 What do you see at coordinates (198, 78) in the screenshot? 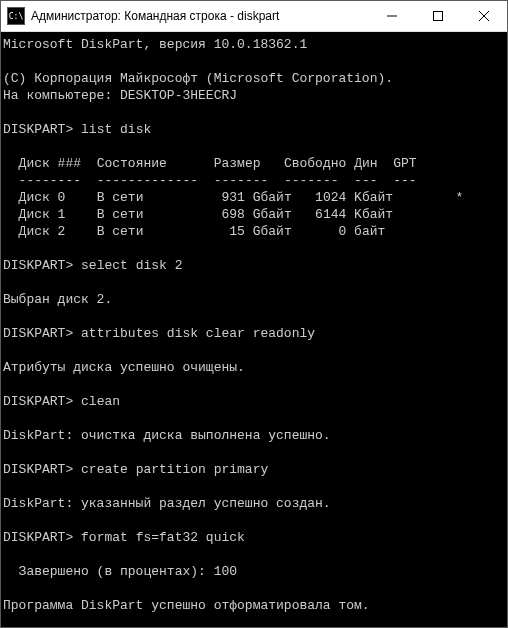
I see `copyright-line: (C) Корпорация Майкрософт (Microsoft Cor…` at bounding box center [198, 78].